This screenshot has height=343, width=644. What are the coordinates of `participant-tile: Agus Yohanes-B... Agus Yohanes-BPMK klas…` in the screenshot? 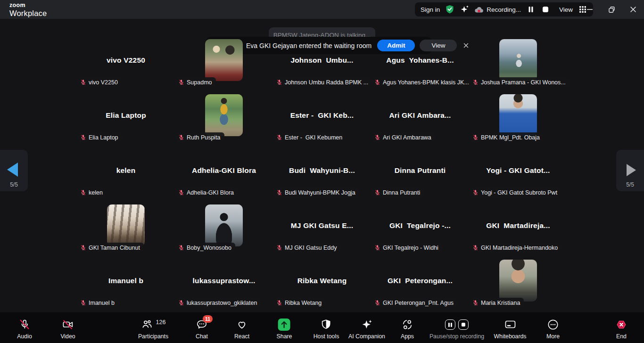 It's located at (420, 58).